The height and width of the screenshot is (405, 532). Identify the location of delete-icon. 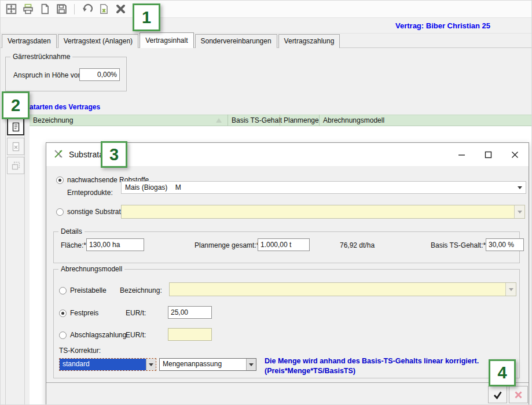
(120, 9).